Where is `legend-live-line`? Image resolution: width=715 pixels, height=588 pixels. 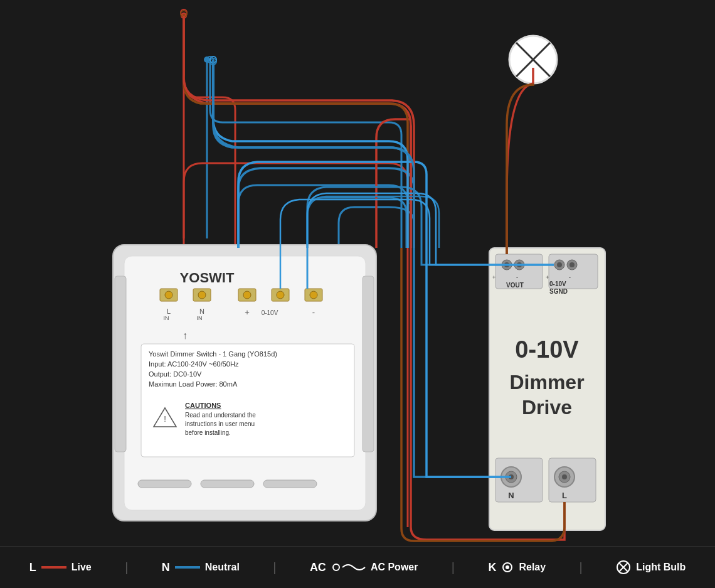 legend-live-line is located at coordinates (54, 567).